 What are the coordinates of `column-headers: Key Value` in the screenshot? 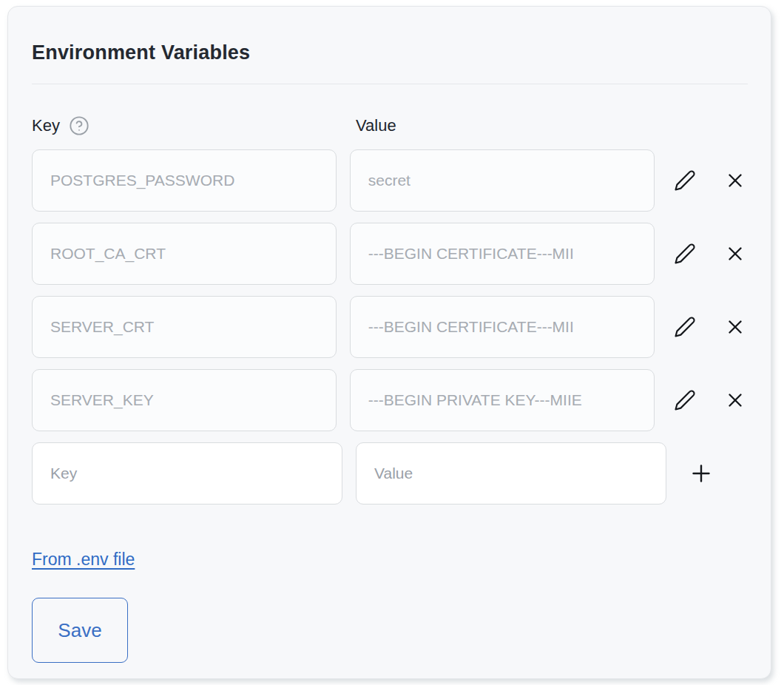 It's located at (390, 126).